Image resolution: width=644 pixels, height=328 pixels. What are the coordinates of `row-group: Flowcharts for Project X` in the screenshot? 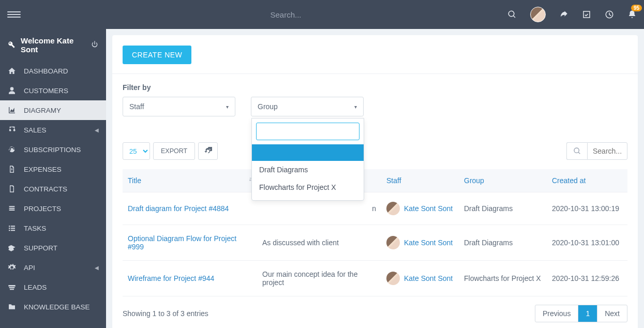 It's located at (503, 278).